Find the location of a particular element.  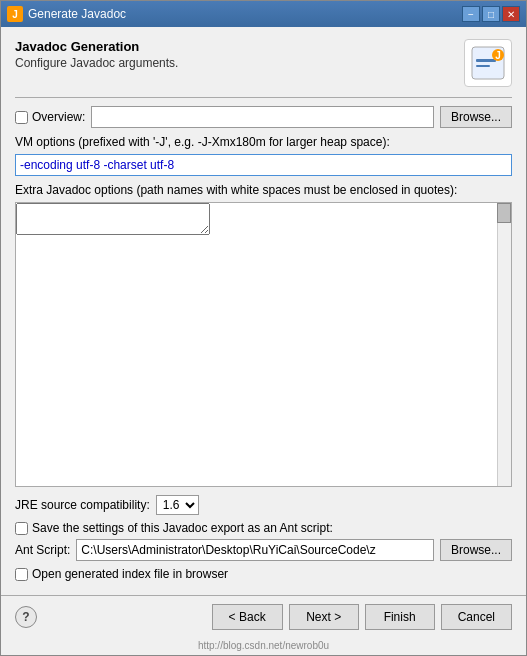

open-index-row: Open generated index file in browser is located at coordinates (264, 574).